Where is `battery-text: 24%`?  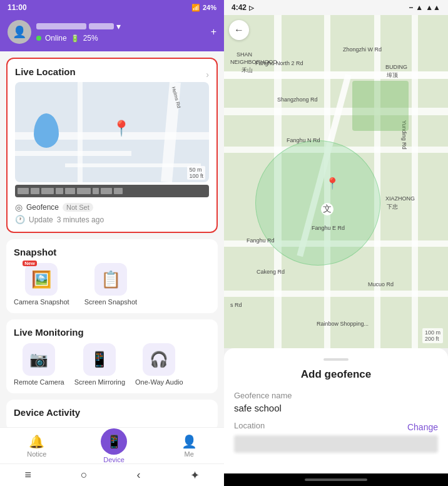
battery-text: 24% is located at coordinates (210, 8).